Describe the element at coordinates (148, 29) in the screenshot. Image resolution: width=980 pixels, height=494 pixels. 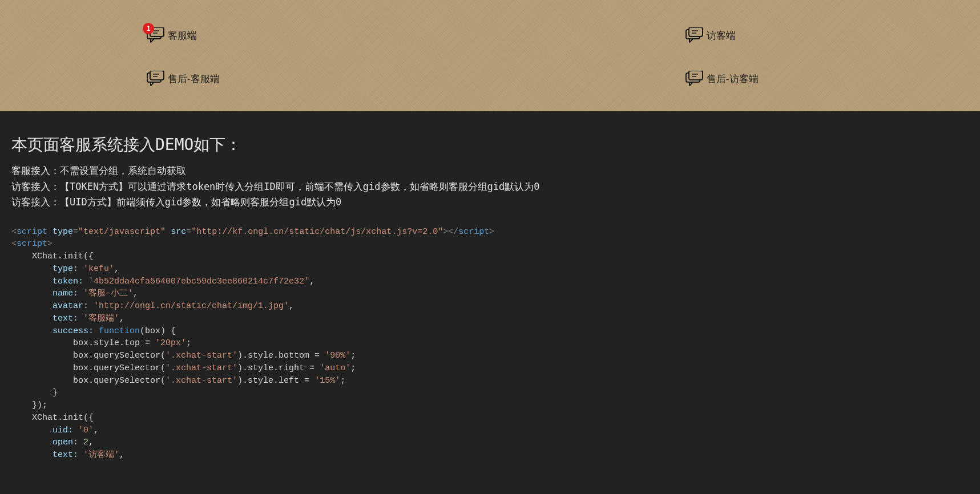
I see `notification-badge: 1` at that location.